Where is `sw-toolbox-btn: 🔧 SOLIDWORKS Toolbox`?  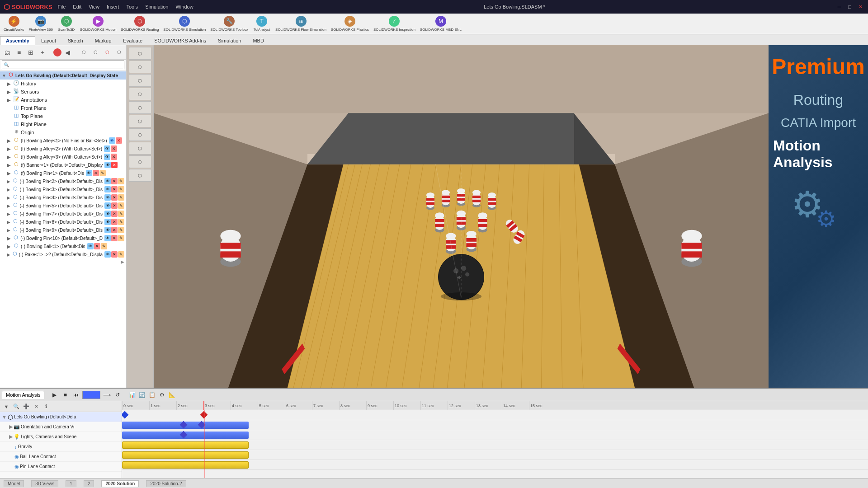 sw-toolbox-btn: 🔧 SOLIDWORKS Toolbox is located at coordinates (229, 23).